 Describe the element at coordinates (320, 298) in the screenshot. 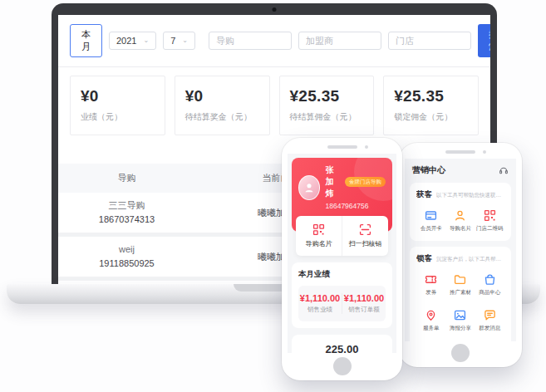

I see `month-stat-value: ¥1,110.00` at that location.